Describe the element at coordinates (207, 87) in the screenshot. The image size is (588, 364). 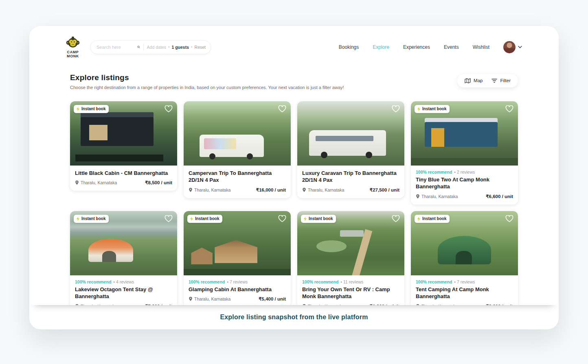
I see `page-subtitle: Choose the right destination from a rang…` at that location.